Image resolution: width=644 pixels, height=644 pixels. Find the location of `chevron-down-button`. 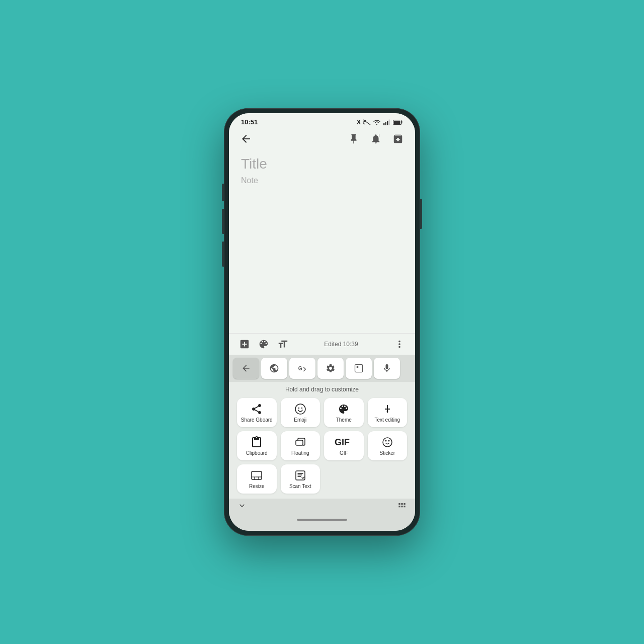

chevron-down-button is located at coordinates (242, 506).